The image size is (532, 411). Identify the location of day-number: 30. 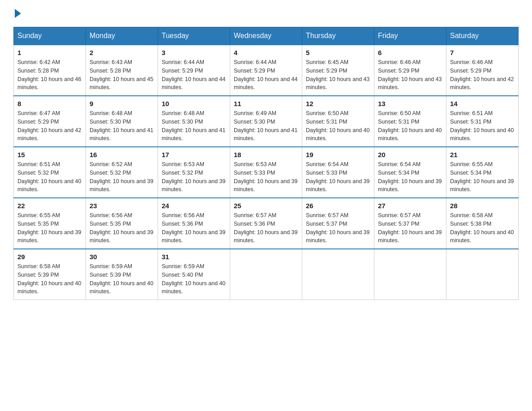
(122, 257).